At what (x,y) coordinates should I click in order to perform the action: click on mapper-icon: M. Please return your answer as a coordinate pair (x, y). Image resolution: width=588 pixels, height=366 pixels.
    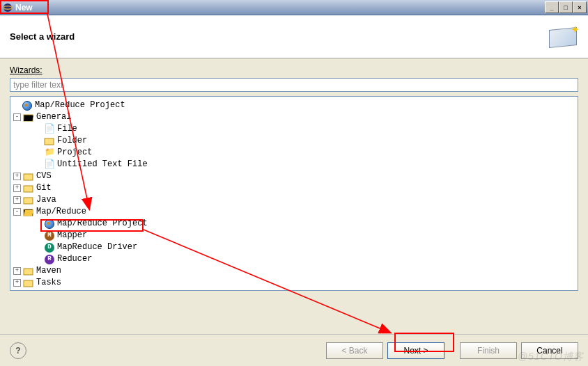
    Looking at the image, I should click on (49, 236).